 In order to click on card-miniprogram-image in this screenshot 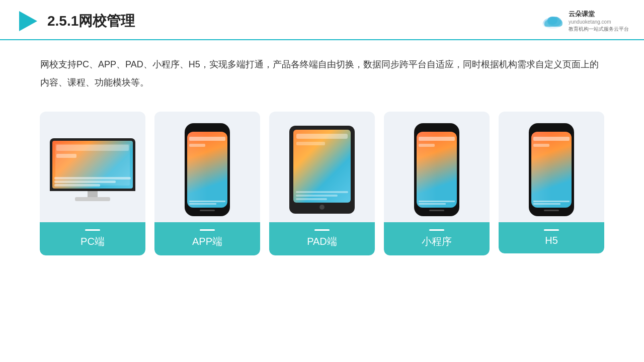, I will do `click(437, 167)`.